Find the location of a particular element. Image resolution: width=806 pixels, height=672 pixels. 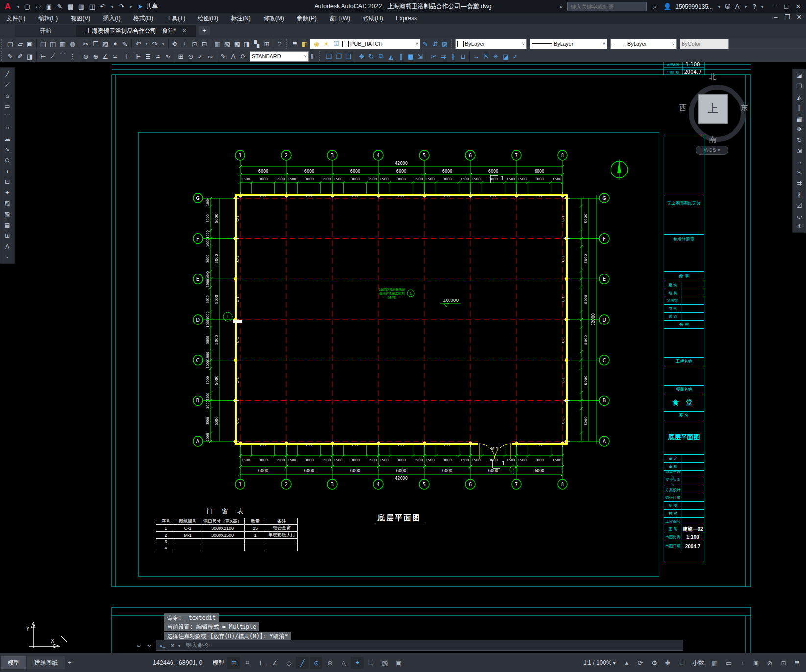

designcenter-icon: ◨ is located at coordinates (247, 44).